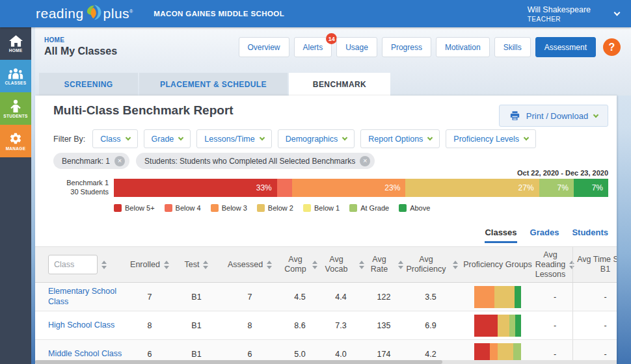  Describe the element at coordinates (214, 161) in the screenshot. I see `active-filter-chips: Benchmark: 1 × Students: Students who Co…` at that location.